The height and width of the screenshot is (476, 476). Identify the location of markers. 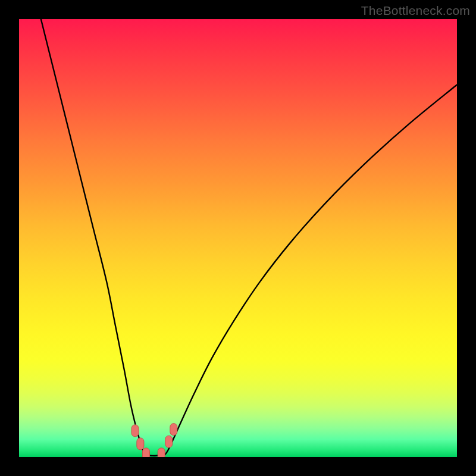
(155, 440).